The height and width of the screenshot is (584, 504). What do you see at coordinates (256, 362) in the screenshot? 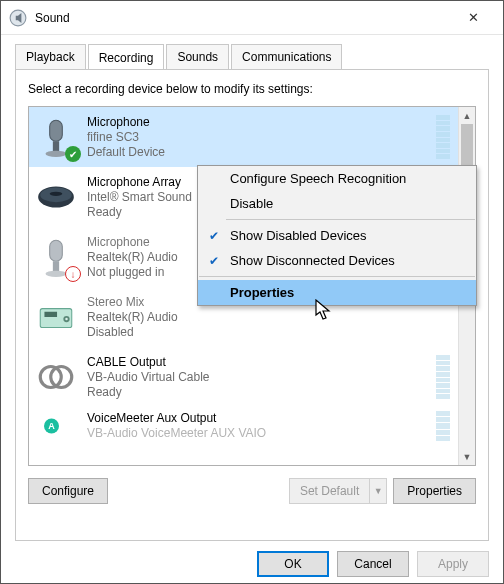
I see `device-name: CABLE Output` at bounding box center [256, 362].